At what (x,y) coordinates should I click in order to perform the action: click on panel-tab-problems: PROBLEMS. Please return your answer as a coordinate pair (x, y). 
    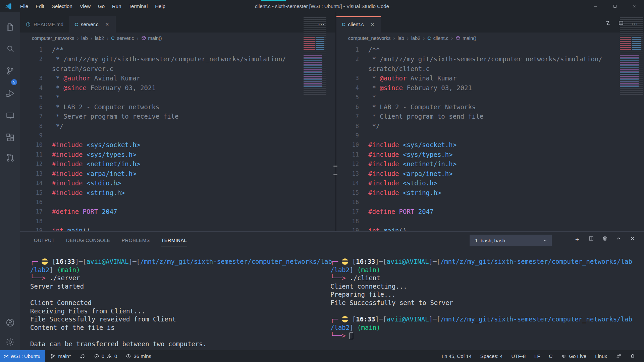
    Looking at the image, I should click on (136, 241).